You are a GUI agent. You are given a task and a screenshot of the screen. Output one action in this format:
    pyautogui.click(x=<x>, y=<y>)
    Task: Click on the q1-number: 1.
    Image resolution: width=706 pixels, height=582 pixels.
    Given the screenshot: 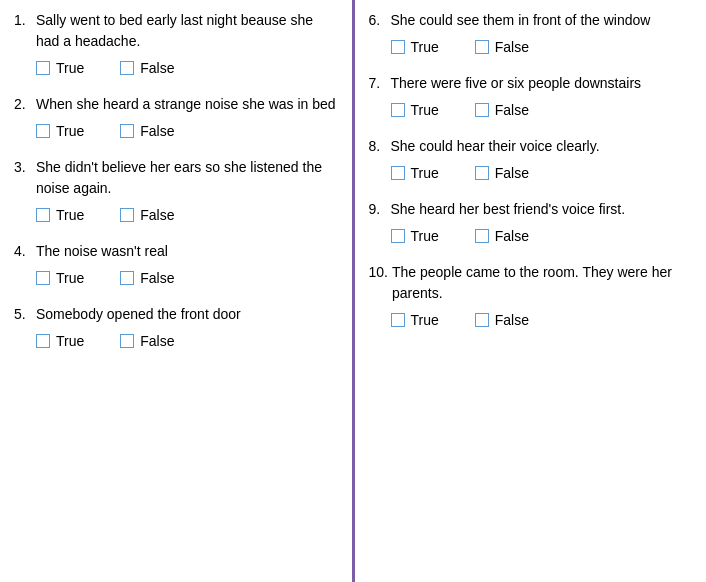 What is the action you would take?
    pyautogui.click(x=23, y=31)
    